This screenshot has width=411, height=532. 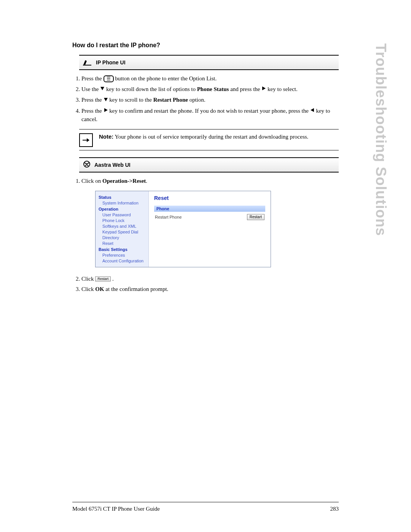 I want to click on webui-subheader: Phone, so click(x=210, y=209).